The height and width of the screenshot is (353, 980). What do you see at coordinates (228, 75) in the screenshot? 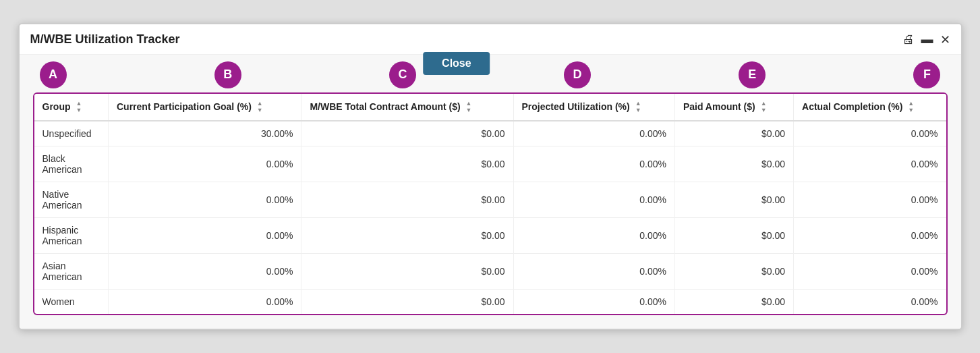
I see `badge-B: B` at bounding box center [228, 75].